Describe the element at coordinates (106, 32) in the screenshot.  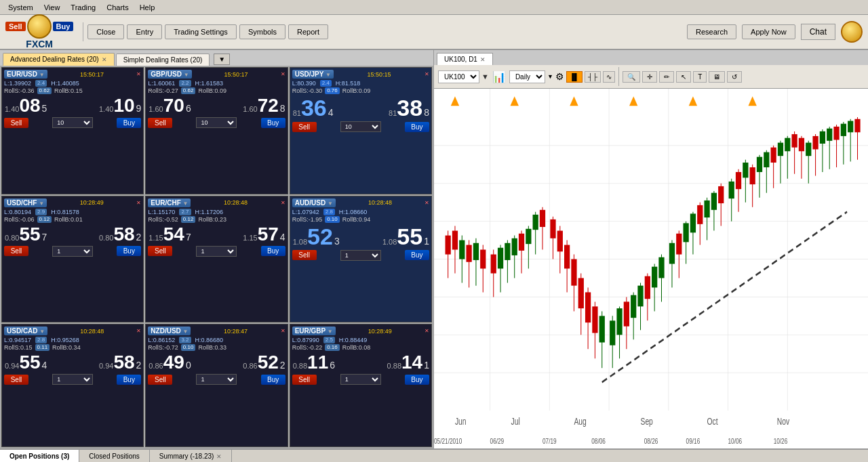
I see `close-button: Close` at that location.